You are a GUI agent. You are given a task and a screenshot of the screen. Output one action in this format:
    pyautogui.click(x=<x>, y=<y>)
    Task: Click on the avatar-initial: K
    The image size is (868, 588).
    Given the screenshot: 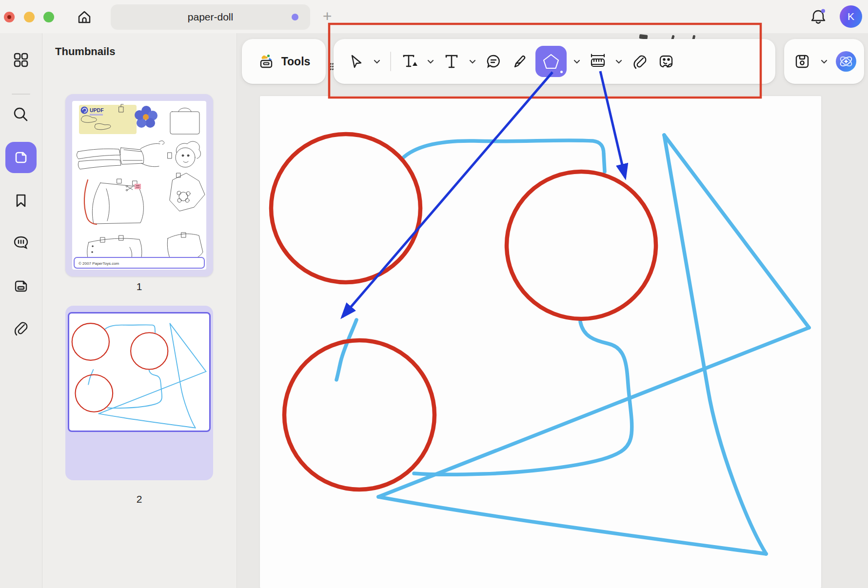 What is the action you would take?
    pyautogui.click(x=851, y=17)
    